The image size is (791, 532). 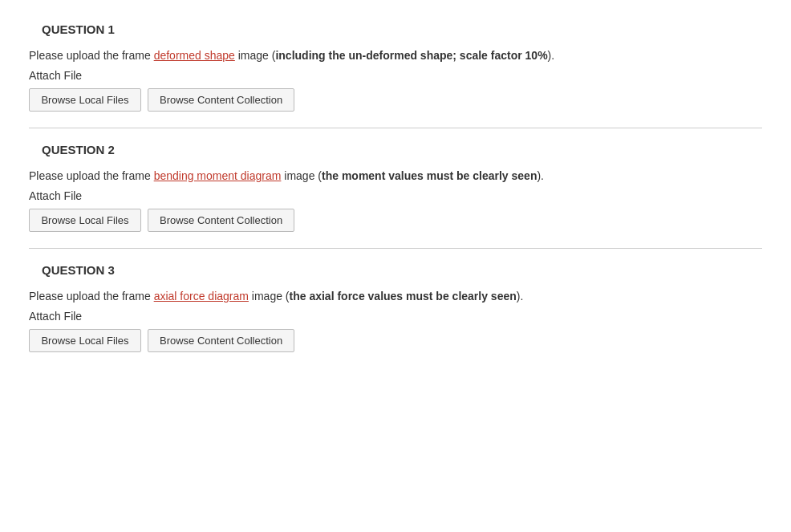 What do you see at coordinates (396, 316) in the screenshot?
I see `q3-attach-label: Attach File` at bounding box center [396, 316].